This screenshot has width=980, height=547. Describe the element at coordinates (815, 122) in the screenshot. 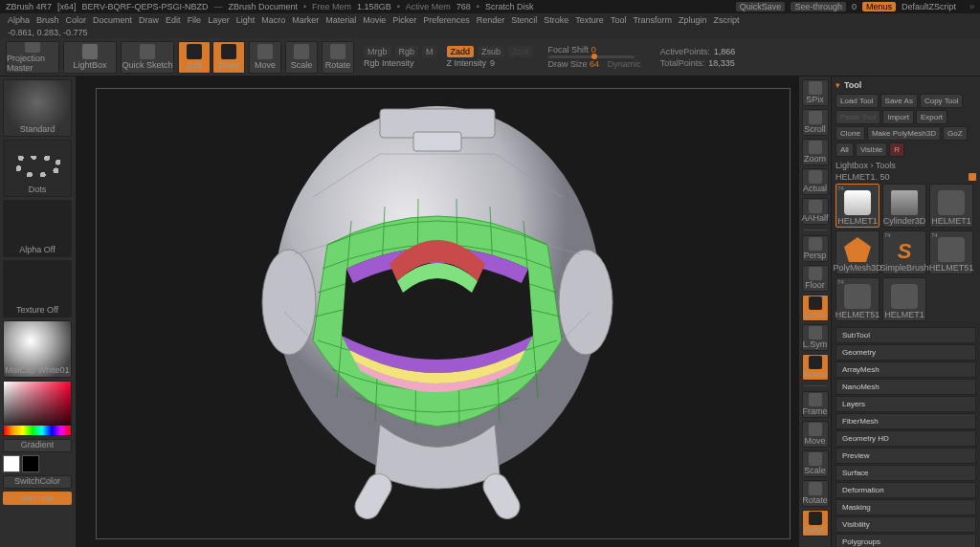

I see `scroll-button: Scroll` at that location.